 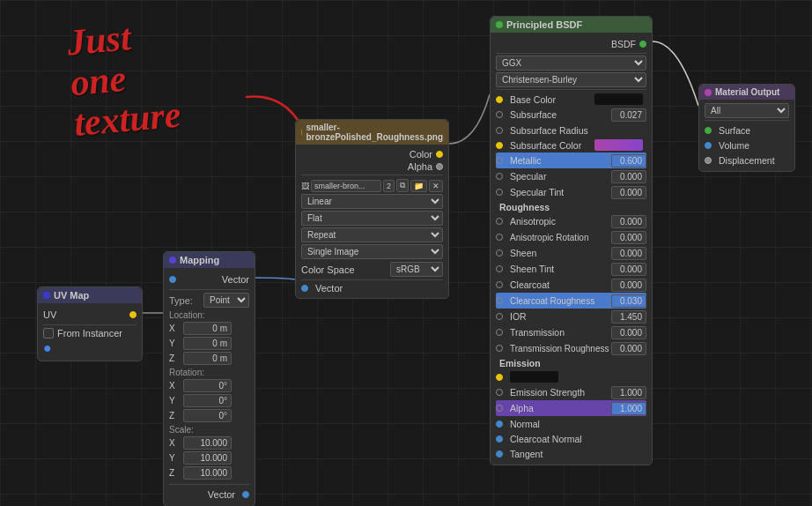 I want to click on volume-socket, so click(x=708, y=145).